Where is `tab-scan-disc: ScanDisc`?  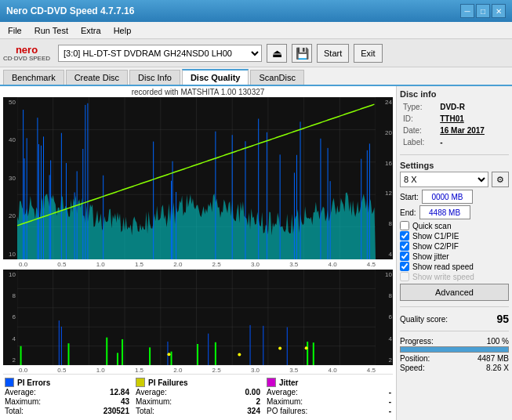 tab-scan-disc: ScanDisc is located at coordinates (277, 77).